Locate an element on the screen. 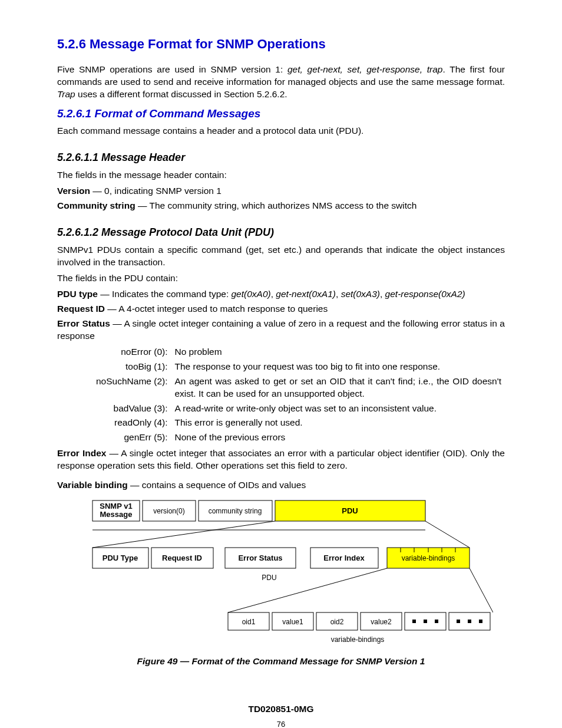 This screenshot has height=728, width=562. field-request-id: Request ID — A 4-octet integer used to m… is located at coordinates (281, 309).